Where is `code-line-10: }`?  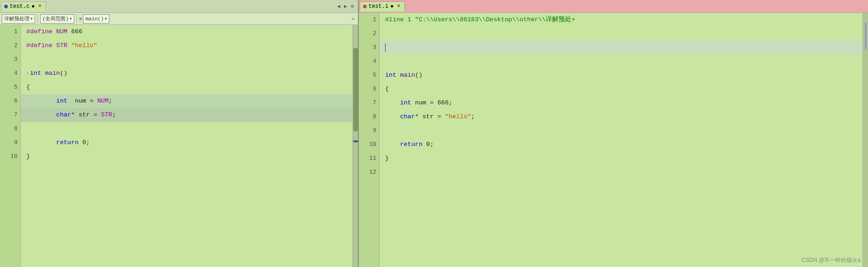
code-line-10: } is located at coordinates (186, 157).